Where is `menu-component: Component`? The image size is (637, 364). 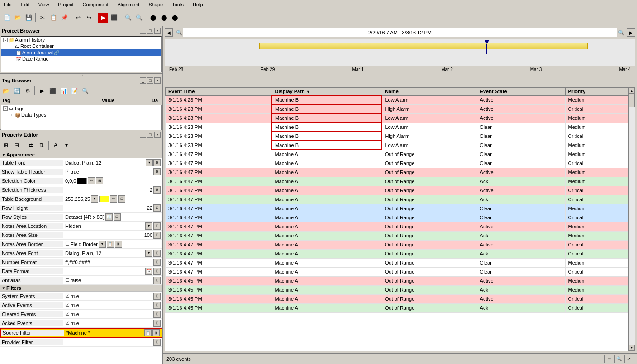
menu-component: Component is located at coordinates (96, 5).